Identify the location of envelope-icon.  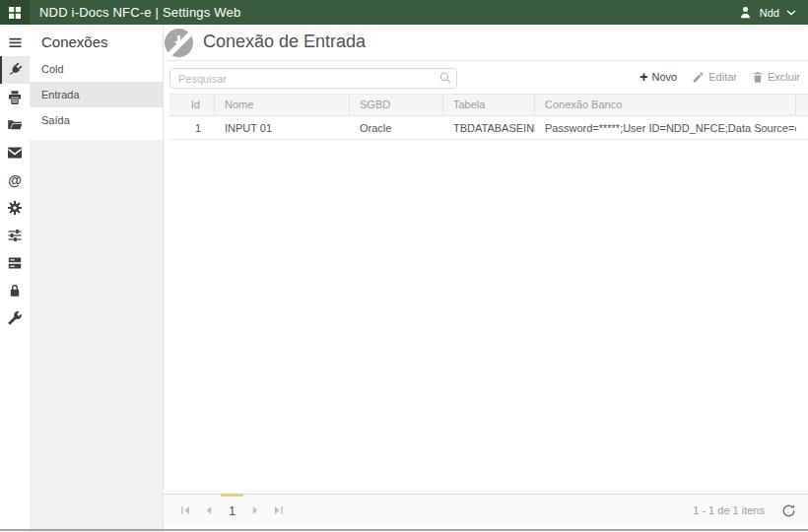
(15, 153).